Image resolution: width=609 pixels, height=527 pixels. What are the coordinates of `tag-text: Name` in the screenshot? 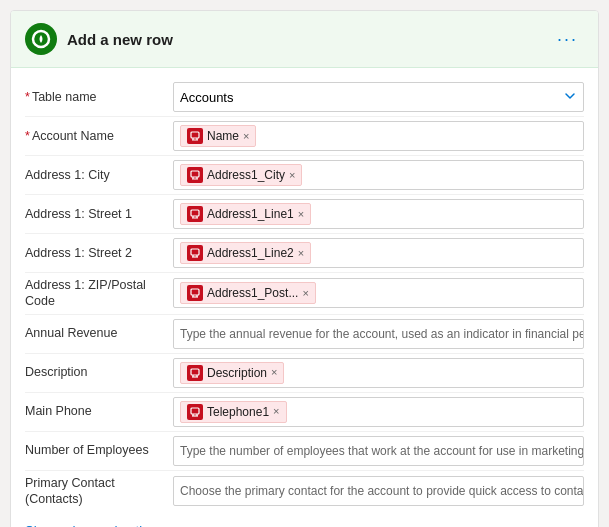 It's located at (223, 136).